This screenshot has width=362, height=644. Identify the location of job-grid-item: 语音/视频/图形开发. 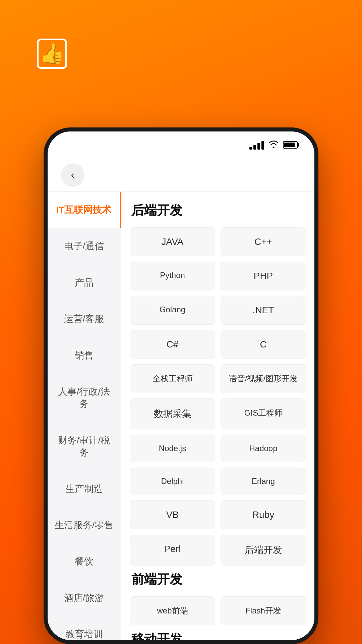
(263, 379).